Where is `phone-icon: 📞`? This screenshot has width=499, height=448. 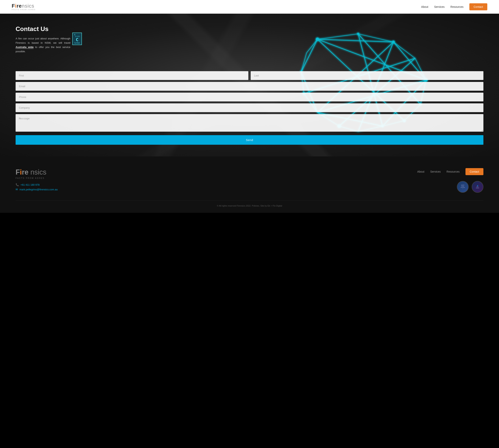
phone-icon: 📞 is located at coordinates (17, 185).